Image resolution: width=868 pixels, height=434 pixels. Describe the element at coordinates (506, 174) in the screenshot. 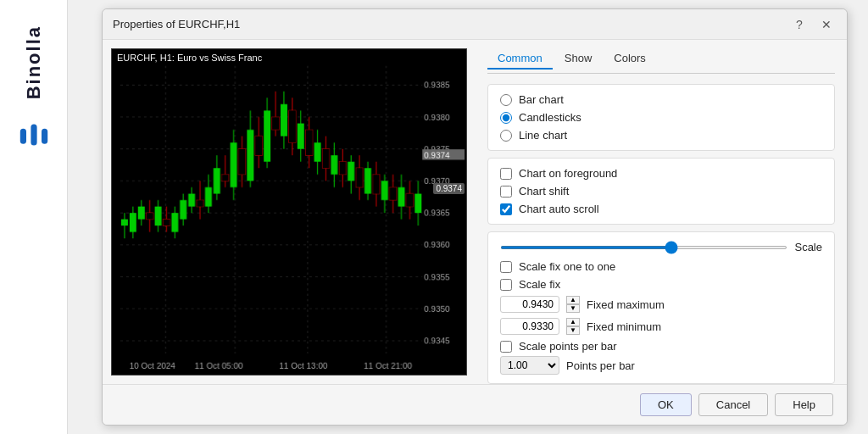

I see `checkbox-foreground-input` at that location.